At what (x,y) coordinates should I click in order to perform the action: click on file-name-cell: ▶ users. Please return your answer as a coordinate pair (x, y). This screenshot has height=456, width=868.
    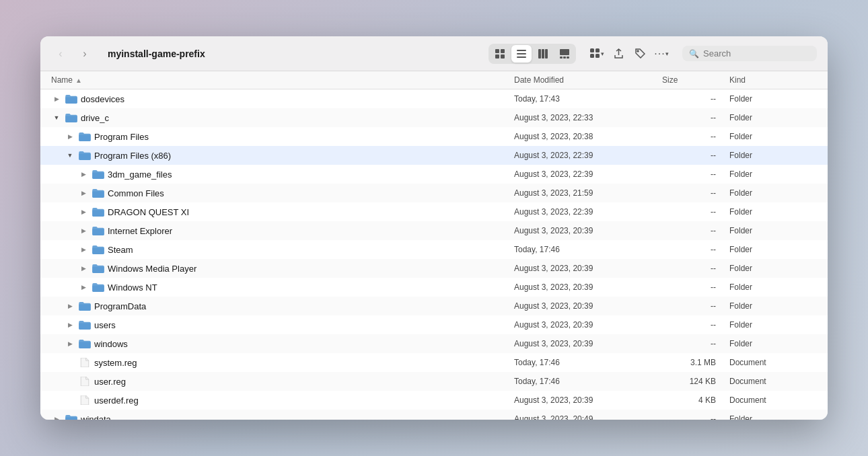
    Looking at the image, I should click on (283, 325).